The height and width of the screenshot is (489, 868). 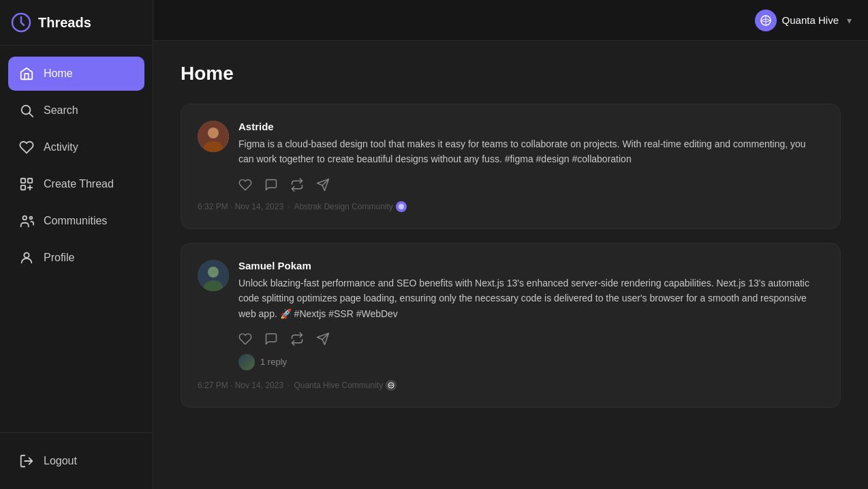 What do you see at coordinates (350, 207) in the screenshot?
I see `thread-community: Abstrak Design Community` at bounding box center [350, 207].